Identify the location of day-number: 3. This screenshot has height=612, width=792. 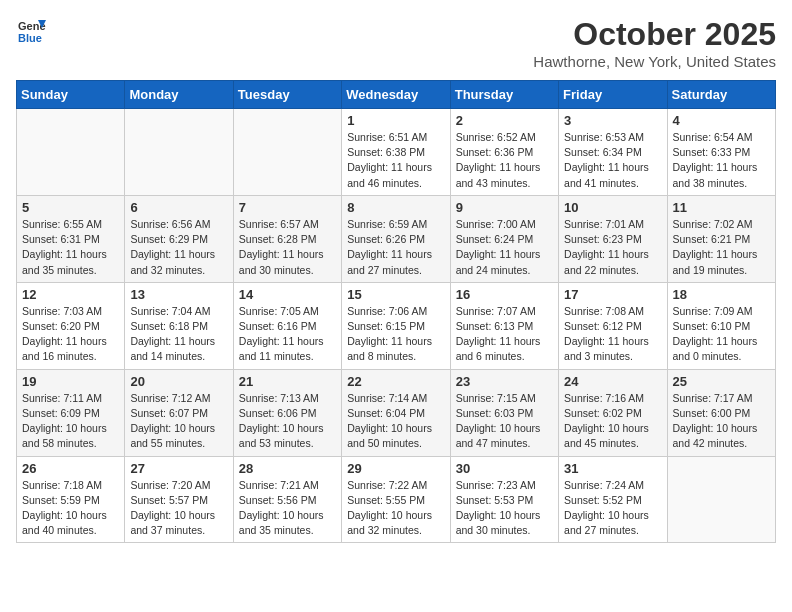
(612, 120).